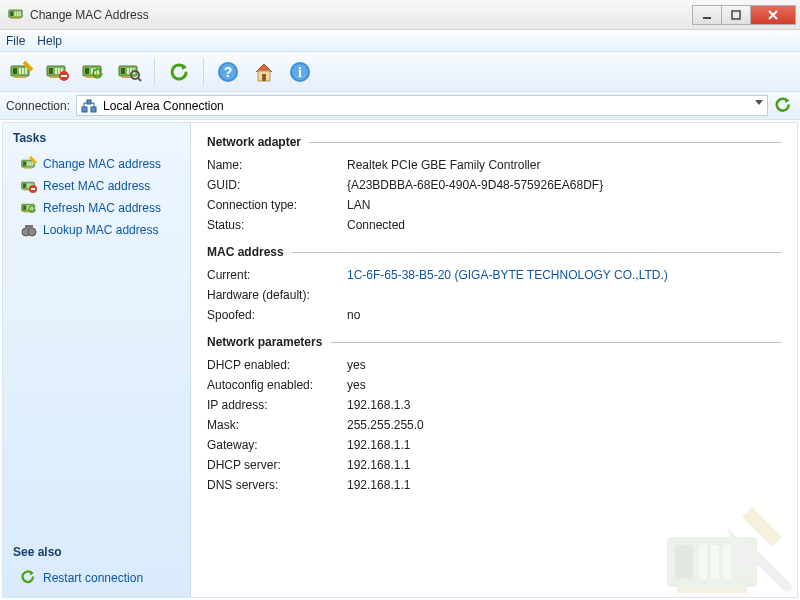 The width and height of the screenshot is (800, 600). I want to click on section-title: Network adapter, so click(254, 142).